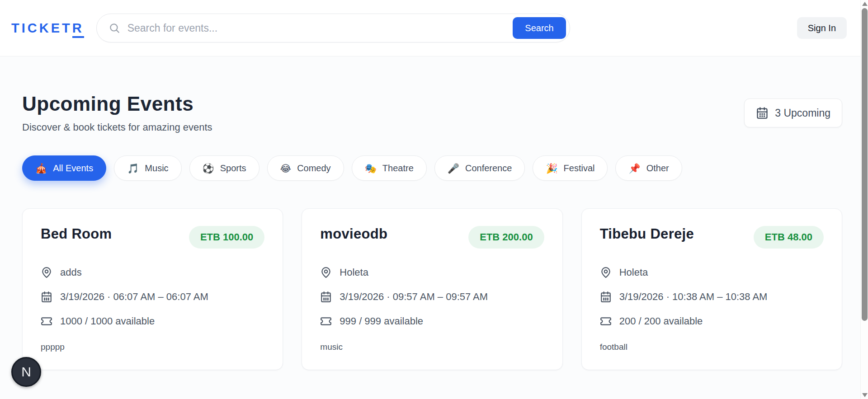  I want to click on soccer-ball-icon: ⚽, so click(208, 168).